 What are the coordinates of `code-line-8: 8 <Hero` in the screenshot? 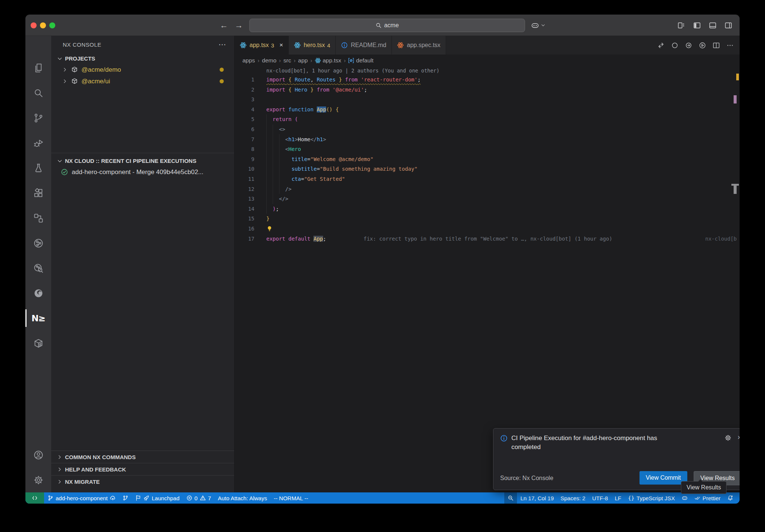 It's located at (487, 149).